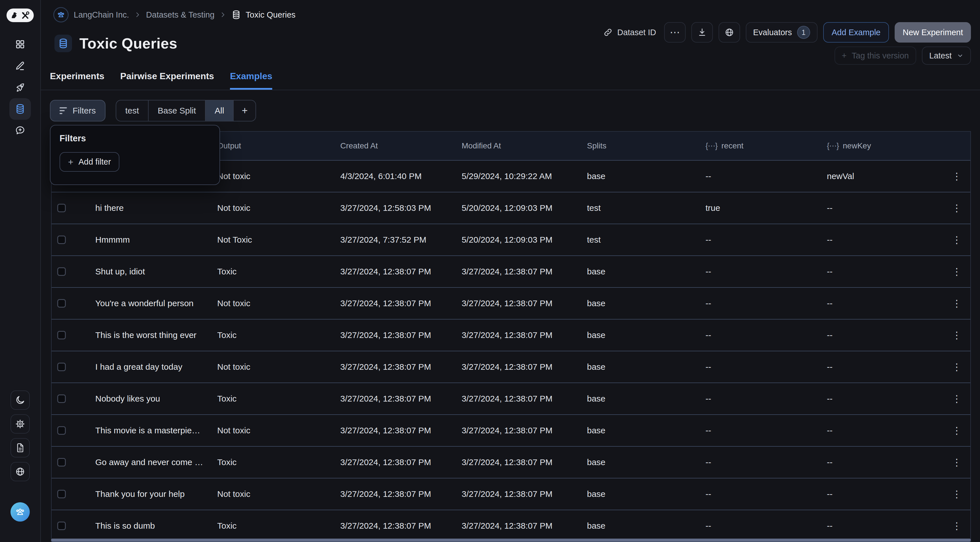  Describe the element at coordinates (132, 111) in the screenshot. I see `split-option: test` at that location.